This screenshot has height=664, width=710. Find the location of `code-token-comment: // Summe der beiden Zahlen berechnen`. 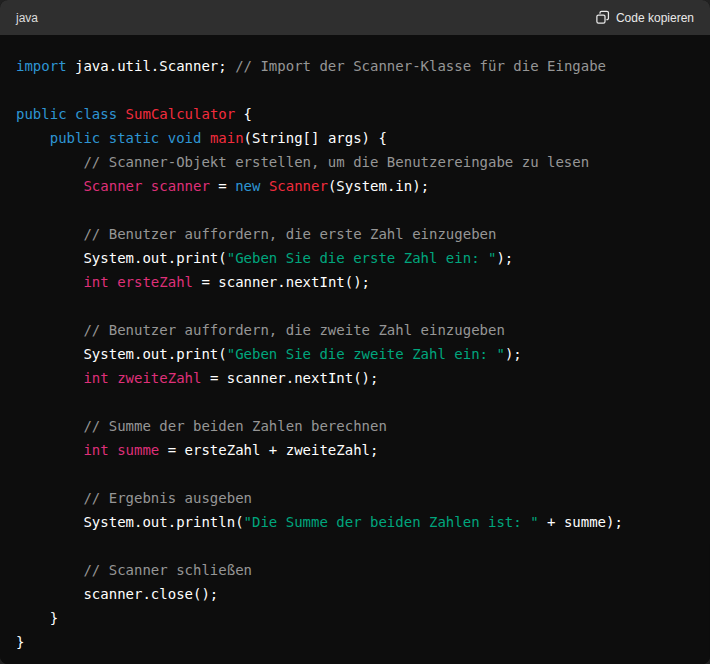

code-token-comment: // Summe der beiden Zahlen berechnen is located at coordinates (234, 426).